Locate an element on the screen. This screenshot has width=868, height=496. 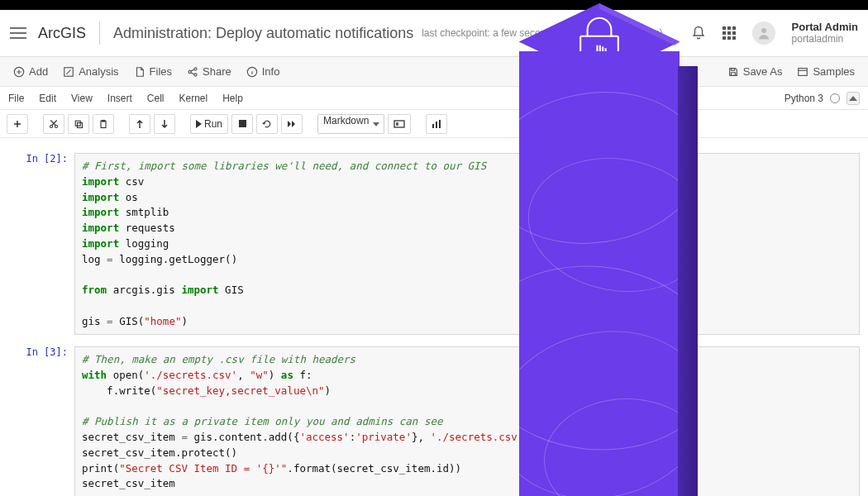
interrupt-button is located at coordinates (242, 124).